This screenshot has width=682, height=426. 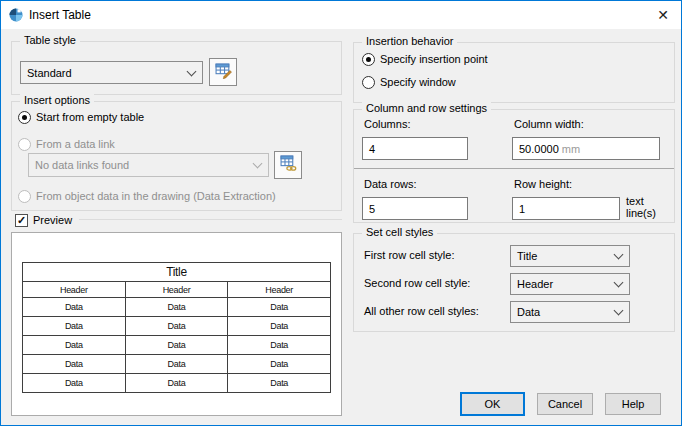 I want to click on insertion-behavior-legend: Insertion behavior, so click(x=410, y=41).